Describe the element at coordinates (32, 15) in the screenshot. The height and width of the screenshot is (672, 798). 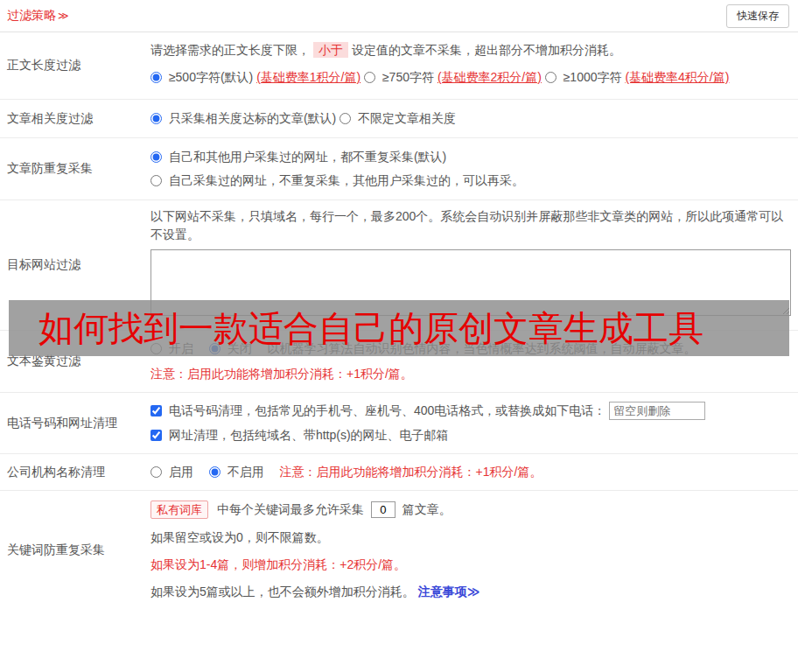
I see `page-title: 过滤策略` at that location.